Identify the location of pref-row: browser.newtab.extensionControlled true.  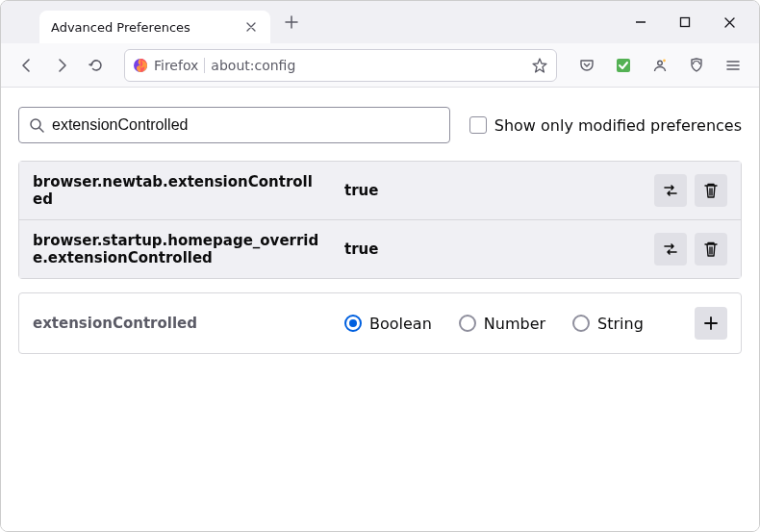
(380, 190).